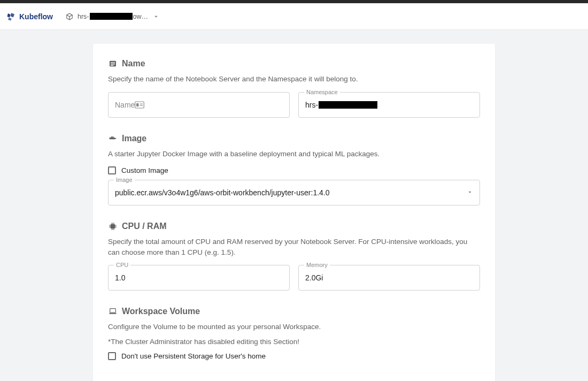 The width and height of the screenshot is (588, 381). What do you see at coordinates (389, 105) in the screenshot?
I see `namespace-input-wrap: Namespace hrs-` at bounding box center [389, 105].